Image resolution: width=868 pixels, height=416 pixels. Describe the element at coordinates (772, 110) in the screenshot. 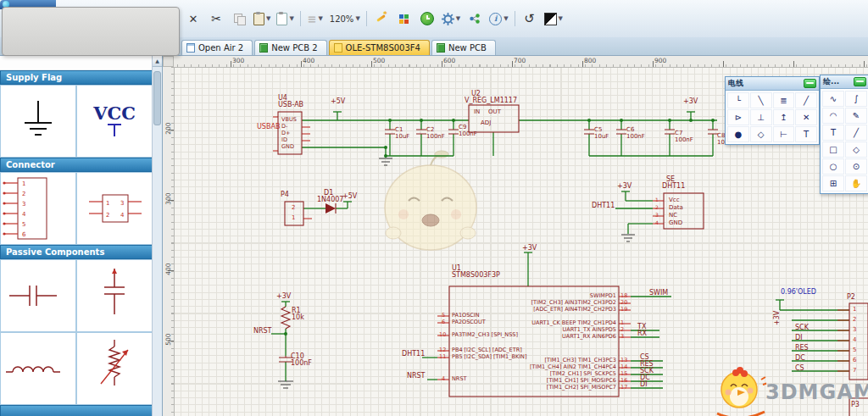

I see `wire-tools-panel: 电线 └╲≣╱⊳⊥↥✕●◇⊢T` at that location.